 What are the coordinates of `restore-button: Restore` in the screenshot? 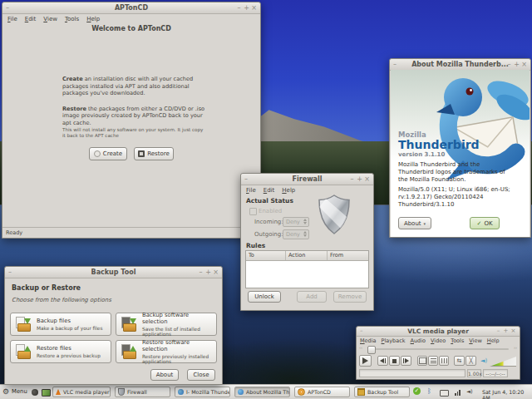 It's located at (154, 154).